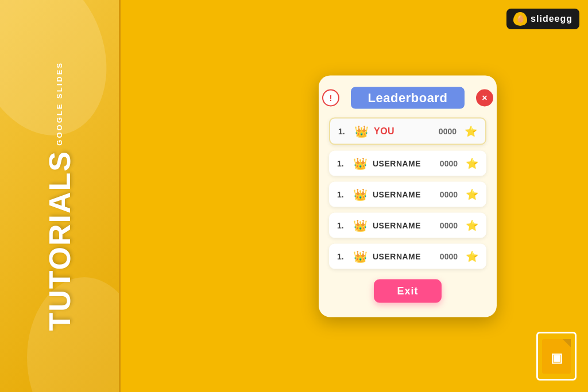  Describe the element at coordinates (485, 98) in the screenshot. I see `close-button: ×` at that location.